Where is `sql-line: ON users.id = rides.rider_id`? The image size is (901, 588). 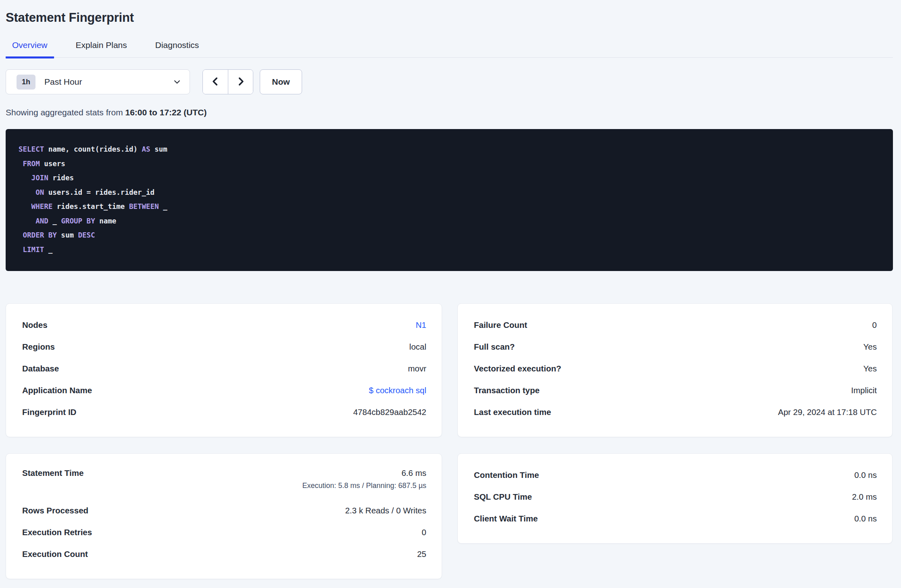
sql-line: ON users.id = rides.rider_id is located at coordinates (450, 193).